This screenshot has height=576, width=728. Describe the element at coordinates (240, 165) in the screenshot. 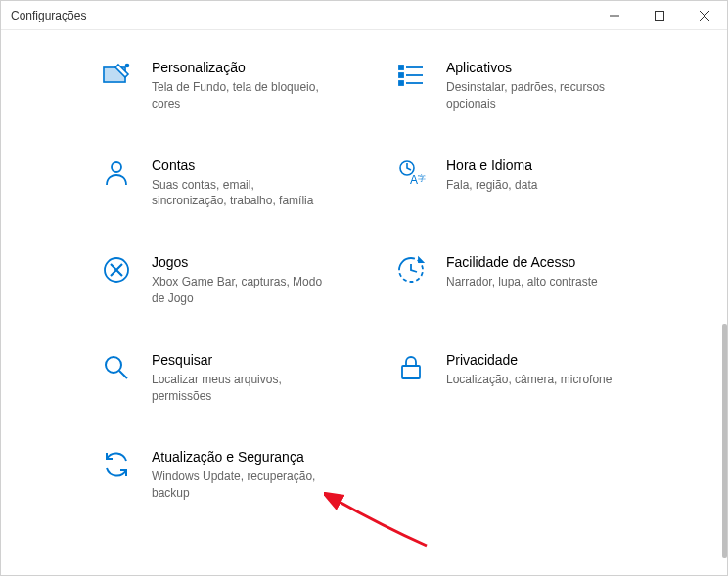

I see `card-title: Contas` at that location.